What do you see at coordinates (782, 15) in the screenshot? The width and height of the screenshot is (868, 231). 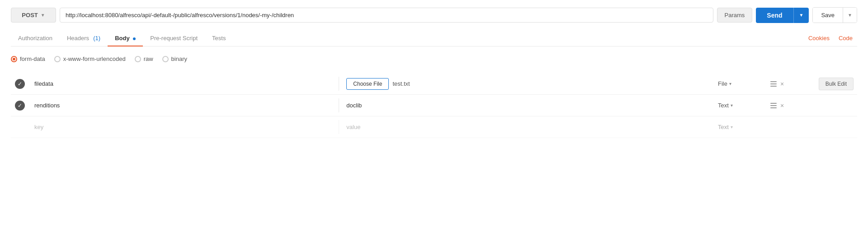 I see `send-group: Send ▼` at bounding box center [782, 15].